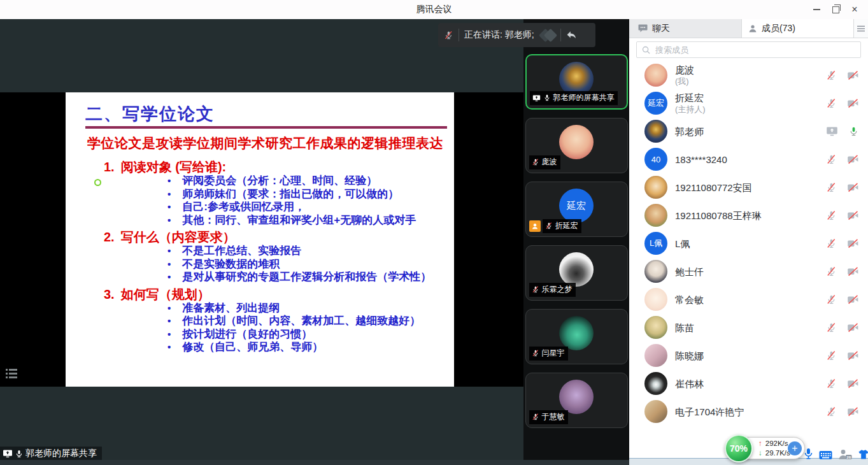 This screenshot has height=465, width=868. What do you see at coordinates (749, 411) in the screenshot?
I see `member-row: 电子1704许艳宁` at bounding box center [749, 411].